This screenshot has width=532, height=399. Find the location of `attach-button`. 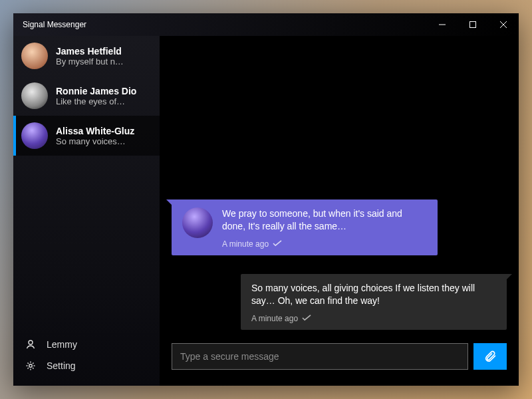

attach-button is located at coordinates (490, 356).